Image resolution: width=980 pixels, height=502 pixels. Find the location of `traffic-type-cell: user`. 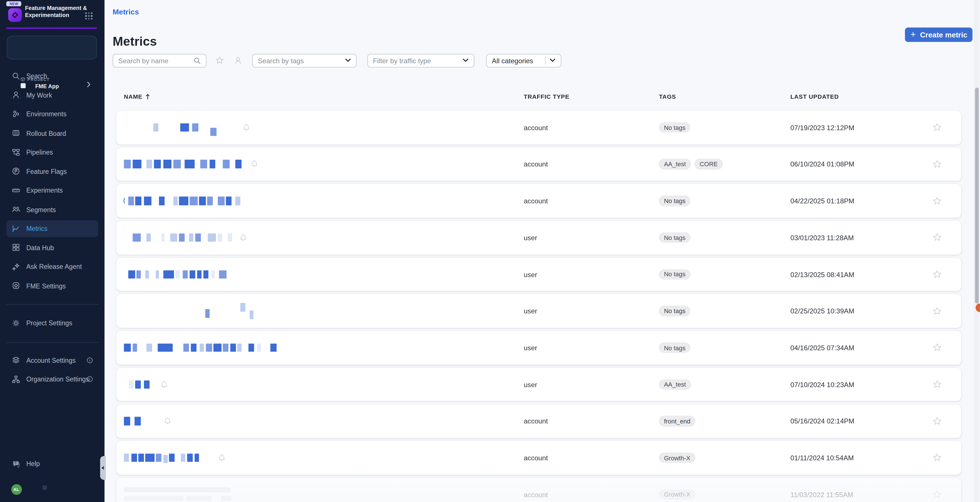

traffic-type-cell: user is located at coordinates (530, 311).